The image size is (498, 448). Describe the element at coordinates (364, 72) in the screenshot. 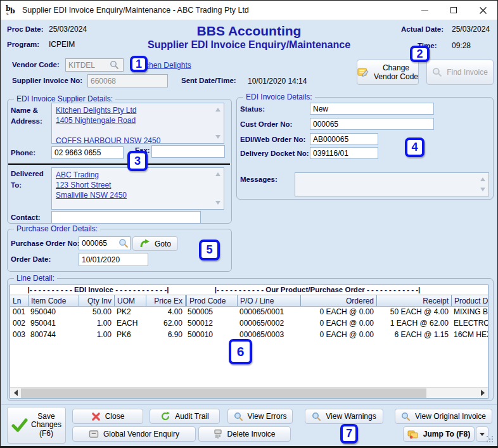

I see `edit-pad-icon` at that location.